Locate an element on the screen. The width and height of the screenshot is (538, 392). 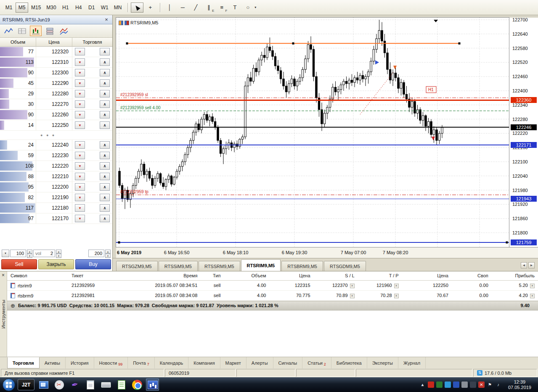
taskbar-chrome-icon is located at coordinates (137, 385).